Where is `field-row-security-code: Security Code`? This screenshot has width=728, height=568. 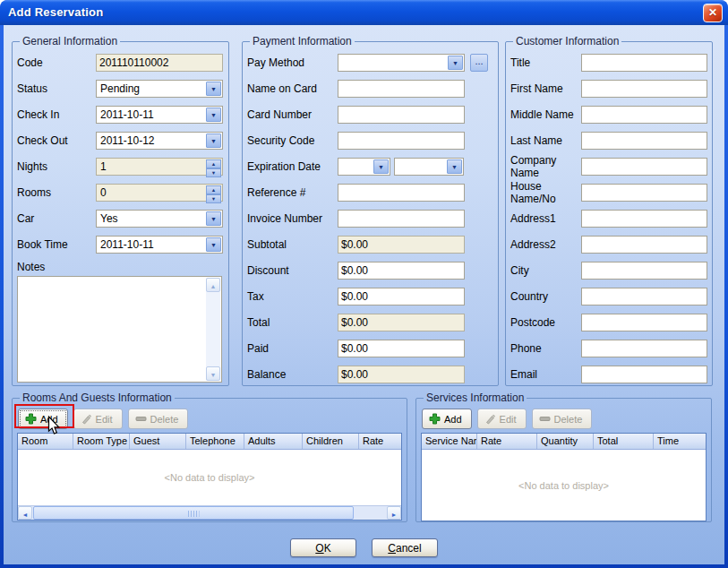 field-row-security-code: Security Code is located at coordinates (371, 140).